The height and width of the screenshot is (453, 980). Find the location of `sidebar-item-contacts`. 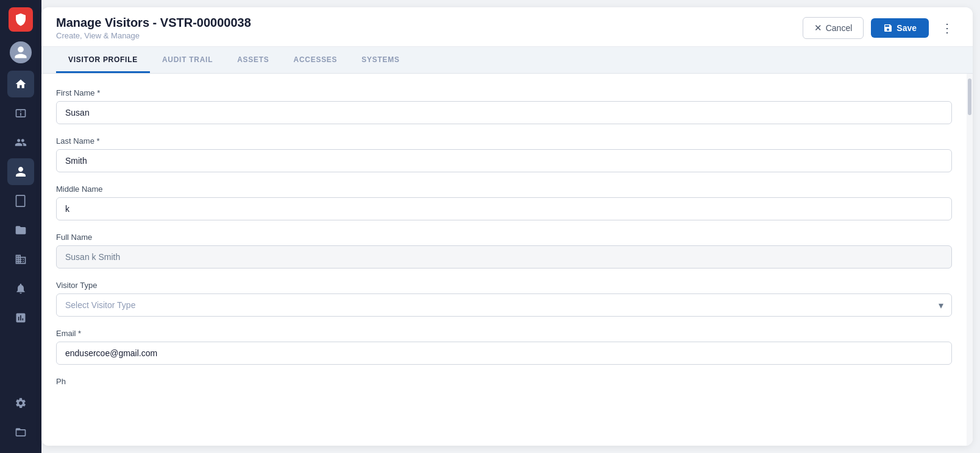

sidebar-item-contacts is located at coordinates (21, 142).